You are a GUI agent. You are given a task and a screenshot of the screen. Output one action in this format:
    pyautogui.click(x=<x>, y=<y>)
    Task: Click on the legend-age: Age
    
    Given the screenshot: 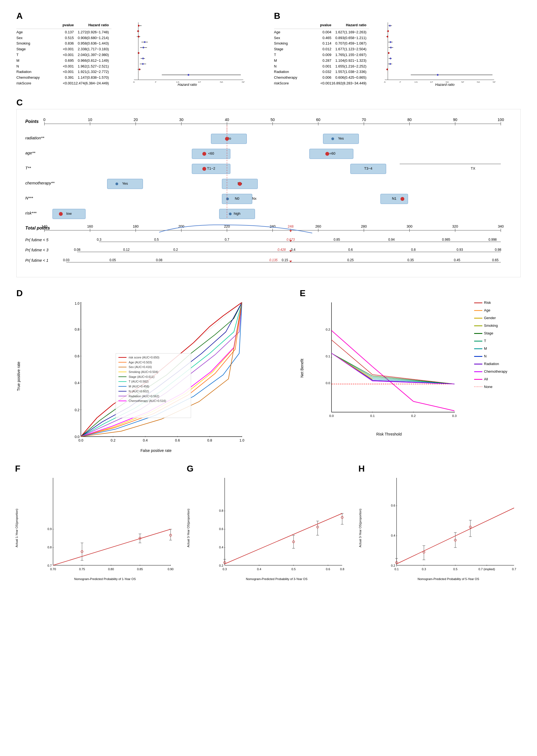 What is the action you would take?
    pyautogui.click(x=497, y=310)
    